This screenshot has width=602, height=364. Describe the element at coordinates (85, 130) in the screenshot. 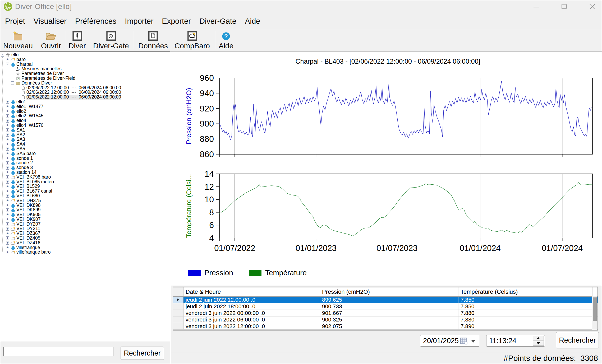

I see `tree-item: +SA1` at that location.